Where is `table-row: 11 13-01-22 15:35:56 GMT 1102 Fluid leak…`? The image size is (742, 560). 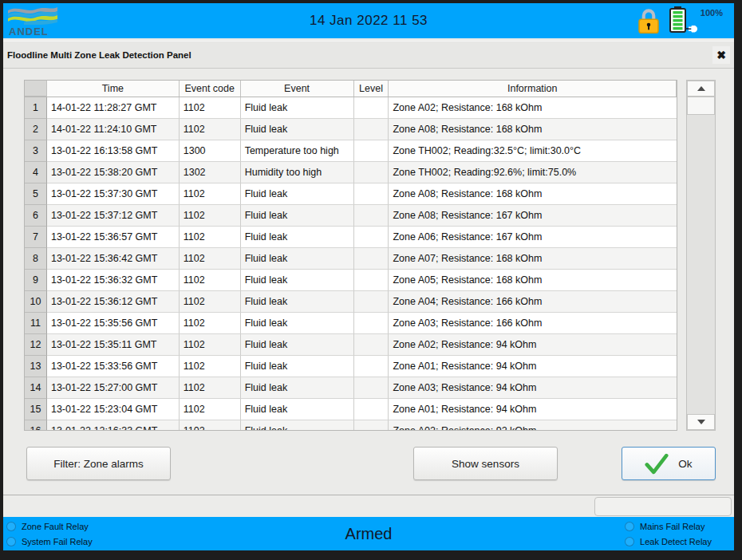 table-row: 11 13-01-22 15:35:56 GMT 1102 Fluid leak… is located at coordinates (351, 324).